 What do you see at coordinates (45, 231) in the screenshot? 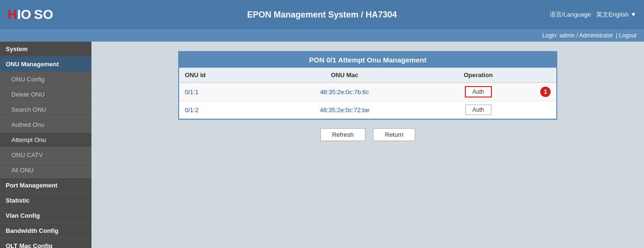
I see `sidebar-item-bandwidth-config: Bandwidth Config` at bounding box center [45, 231].